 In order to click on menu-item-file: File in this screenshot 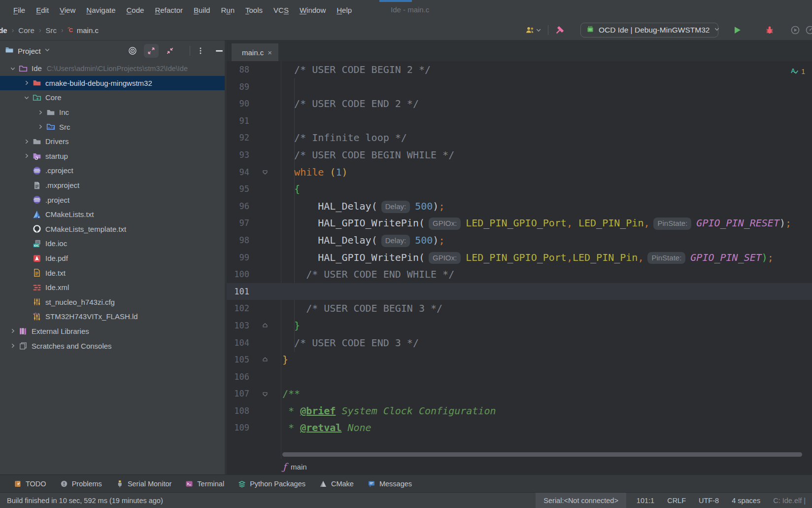, I will do `click(19, 10)`.